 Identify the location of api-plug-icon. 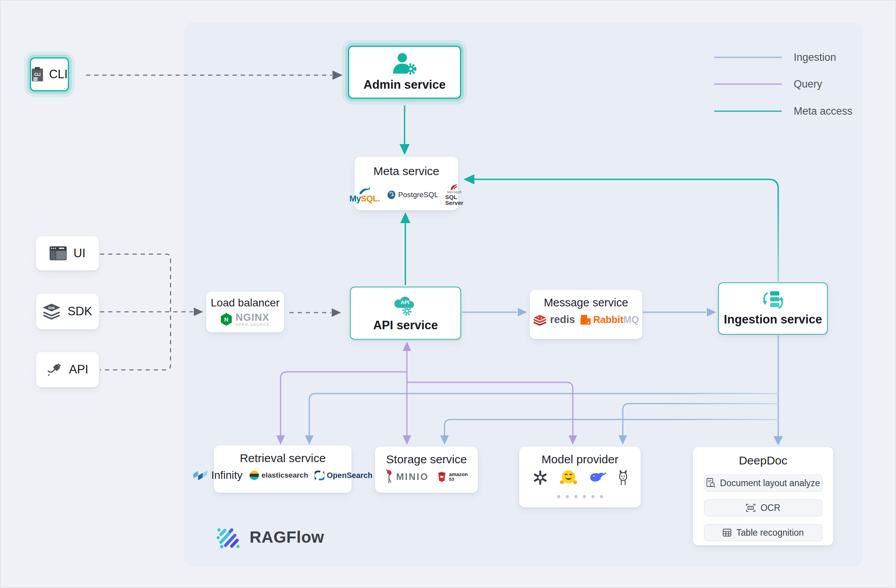
(54, 370).